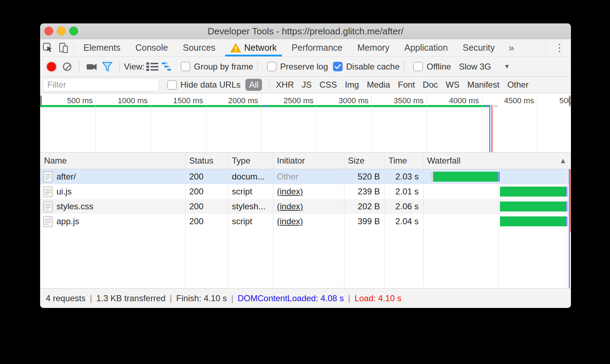 The height and width of the screenshot is (364, 610). Describe the element at coordinates (404, 221) in the screenshot. I see `time-cell: 2.04 s` at that location.